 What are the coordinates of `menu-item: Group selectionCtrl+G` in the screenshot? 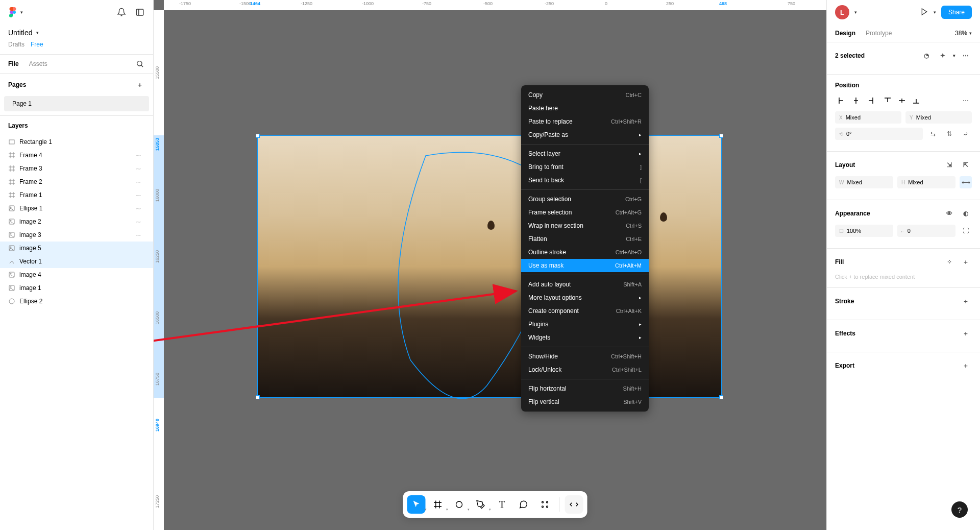 It's located at (585, 199).